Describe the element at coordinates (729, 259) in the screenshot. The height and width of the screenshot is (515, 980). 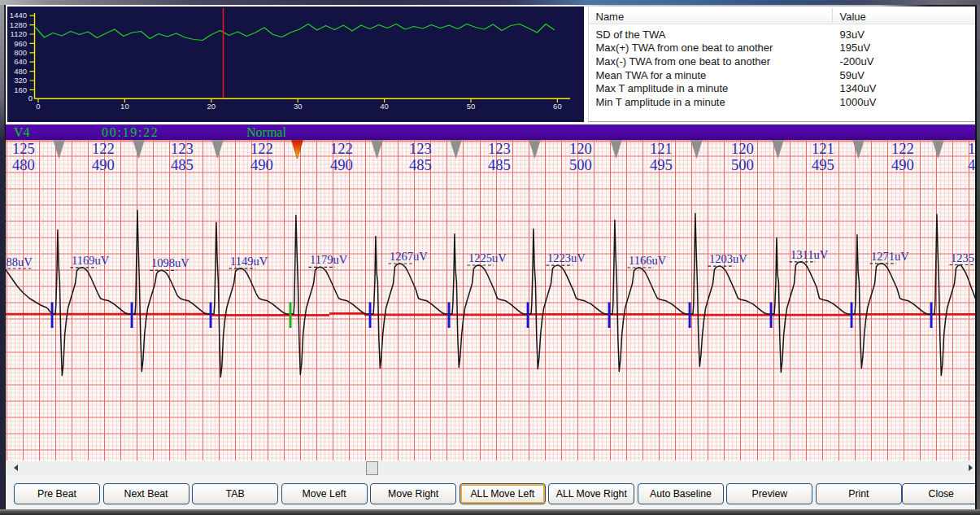
I see `svg-text: 1203uV` at that location.